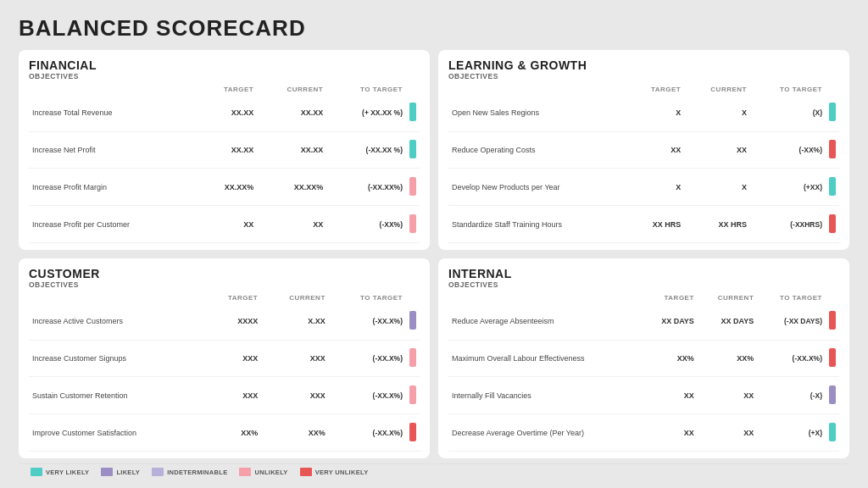 This screenshot has height=488, width=868. What do you see at coordinates (271, 473) in the screenshot?
I see `legend-item-label: UNLIKELY` at bounding box center [271, 473].